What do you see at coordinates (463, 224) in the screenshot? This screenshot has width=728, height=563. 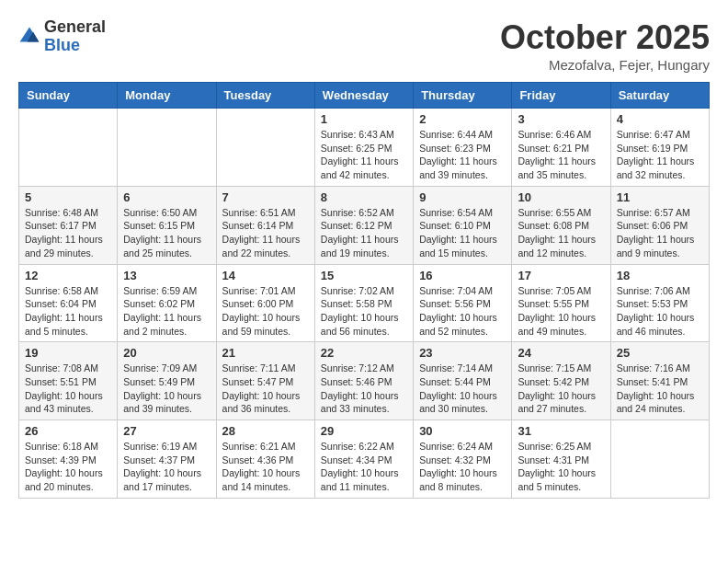 I see `calendar-cell: 9Sunrise: 6:54 AM Sunset: 6:10 PM Daylig…` at bounding box center [463, 224].